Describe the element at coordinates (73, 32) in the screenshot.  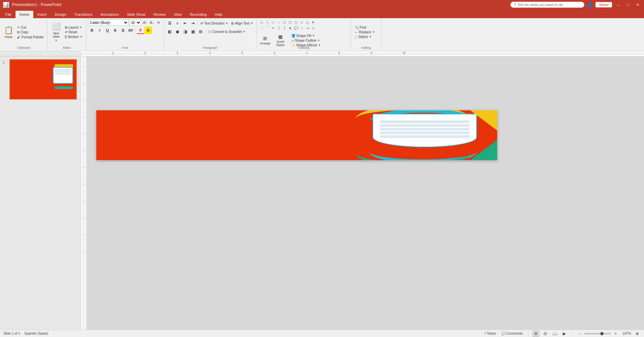
I see `reset-button: ↺ Reset` at that location.